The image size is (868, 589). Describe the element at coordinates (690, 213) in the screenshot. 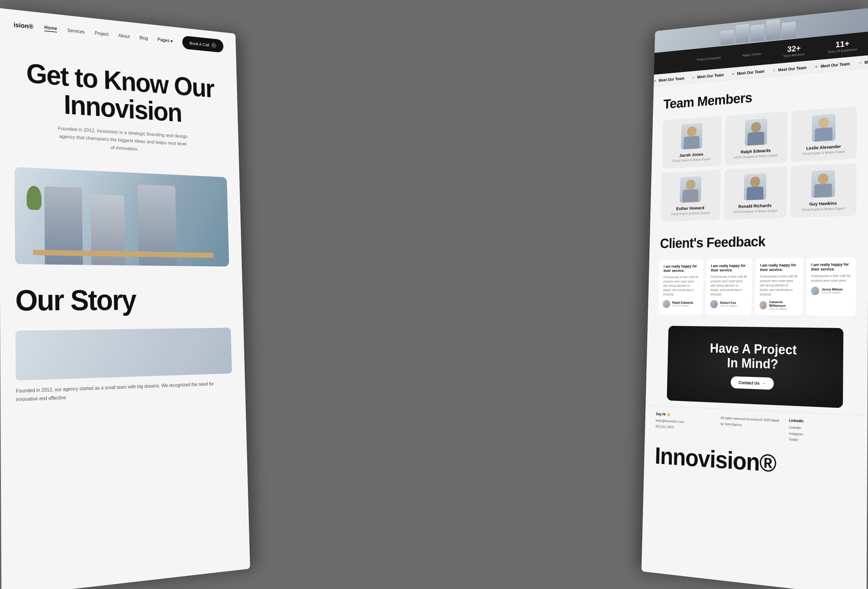

I see `team-role-3: Visual Expert & Motion Expert` at that location.